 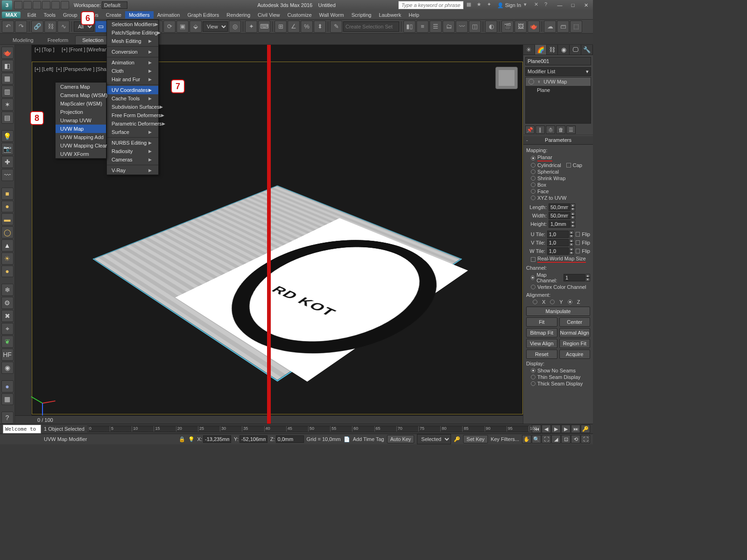 I want to click on render-setup-button: 🎬, so click(x=507, y=27).